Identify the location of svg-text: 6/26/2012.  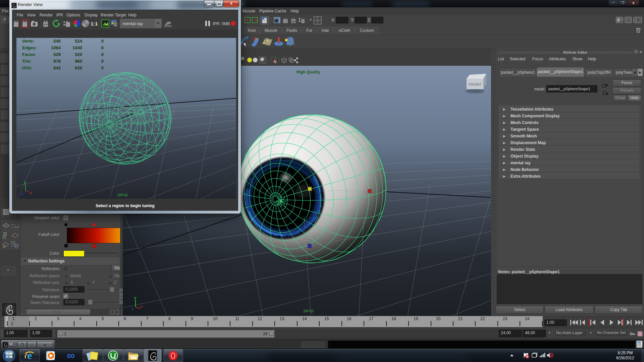
(625, 358).